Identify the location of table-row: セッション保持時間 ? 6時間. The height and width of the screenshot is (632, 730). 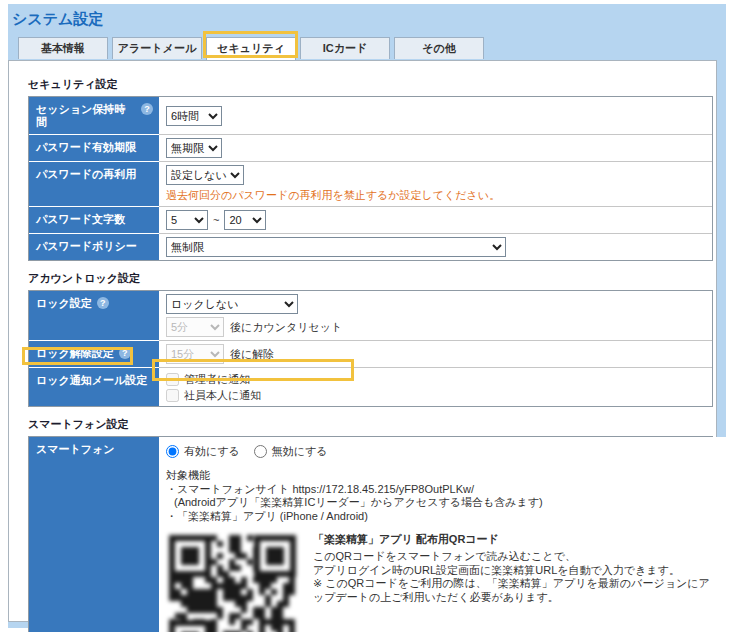
(370, 116).